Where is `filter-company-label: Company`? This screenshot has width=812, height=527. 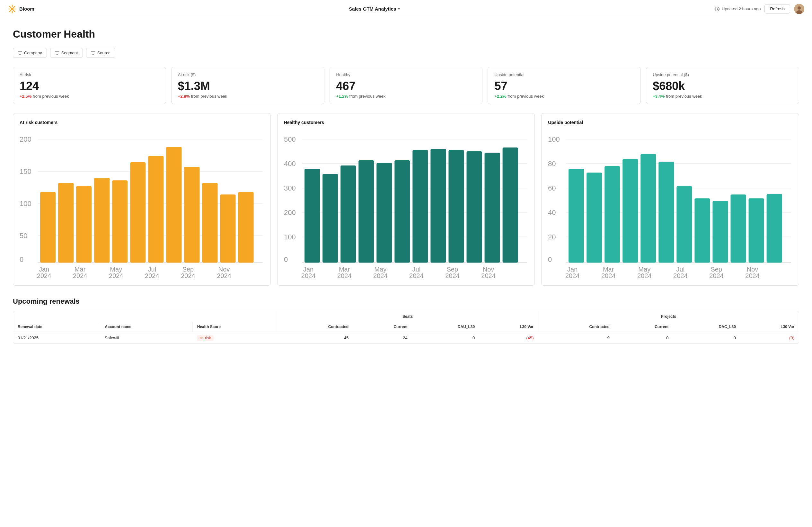
filter-company-label: Company is located at coordinates (33, 53).